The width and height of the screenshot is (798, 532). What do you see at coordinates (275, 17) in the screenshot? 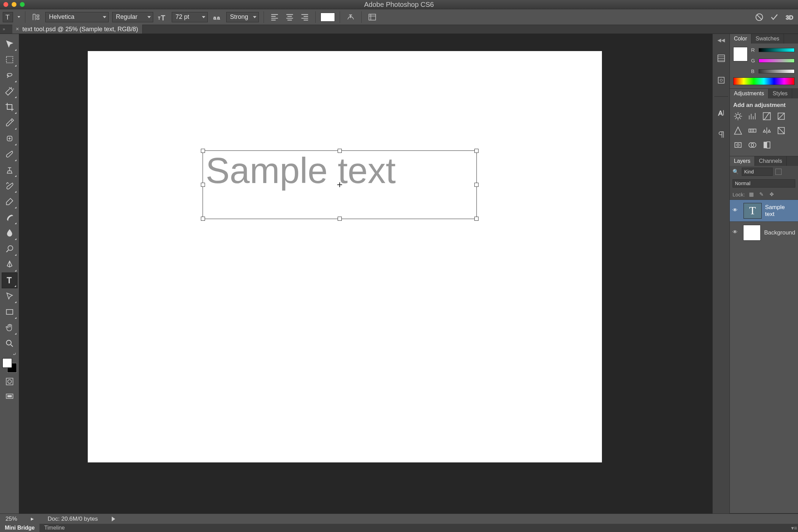
I see `align-left-button` at bounding box center [275, 17].